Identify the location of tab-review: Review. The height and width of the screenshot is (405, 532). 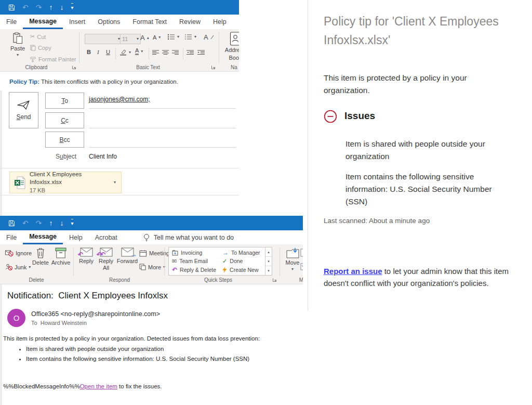
(190, 22).